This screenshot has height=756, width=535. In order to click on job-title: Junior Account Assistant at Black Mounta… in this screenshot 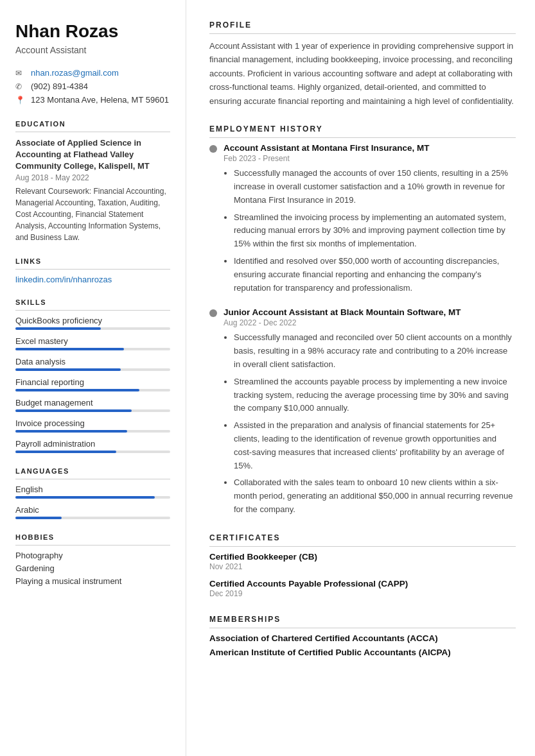, I will do `click(342, 312)`.